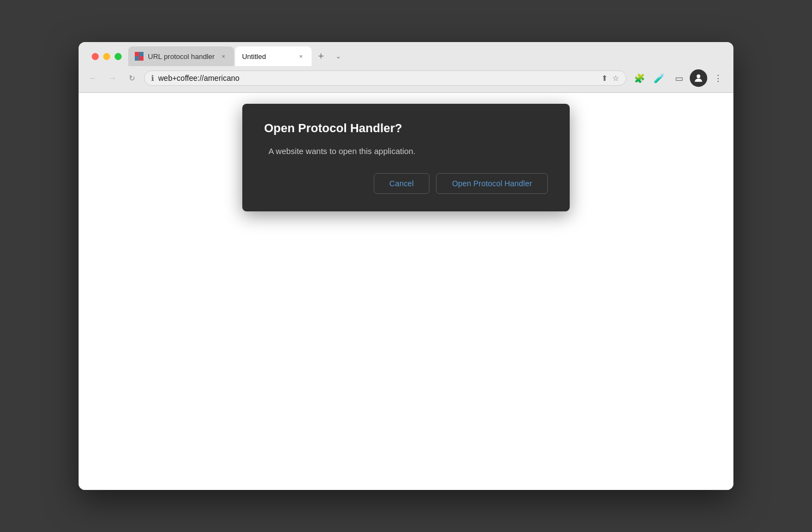  I want to click on share-icon: ⬆, so click(605, 78).